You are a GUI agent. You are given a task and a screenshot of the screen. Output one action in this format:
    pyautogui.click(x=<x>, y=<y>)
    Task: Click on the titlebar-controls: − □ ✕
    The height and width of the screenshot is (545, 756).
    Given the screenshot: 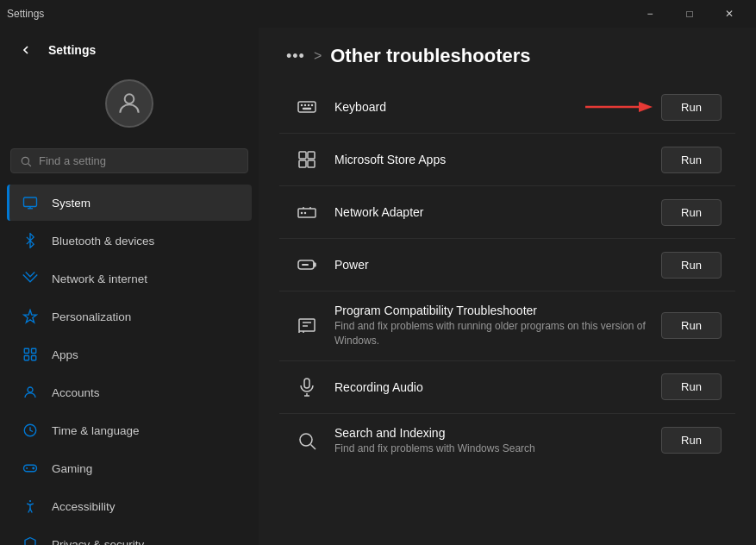 What is the action you would take?
    pyautogui.click(x=690, y=14)
    